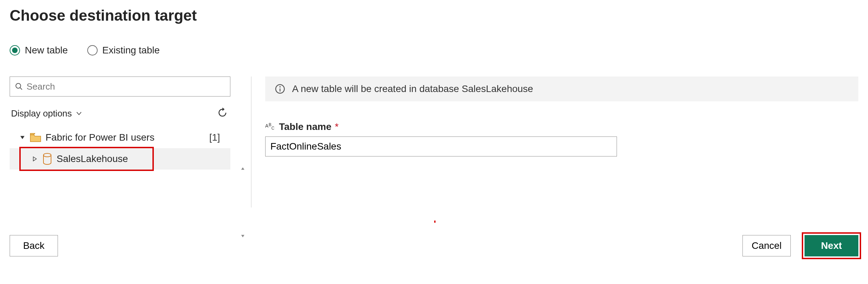 Image resolution: width=868 pixels, height=284 pixels. I want to click on display-options-dropdown: Display options, so click(47, 114).